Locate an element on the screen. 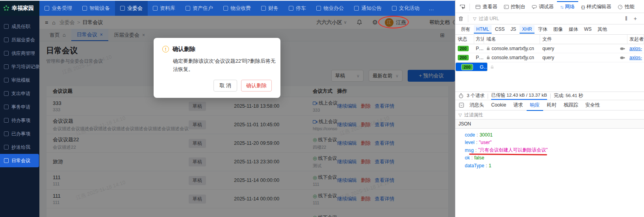 The width and height of the screenshot is (644, 217). sidebar-item: 支出申请 is located at coordinates (20, 94).